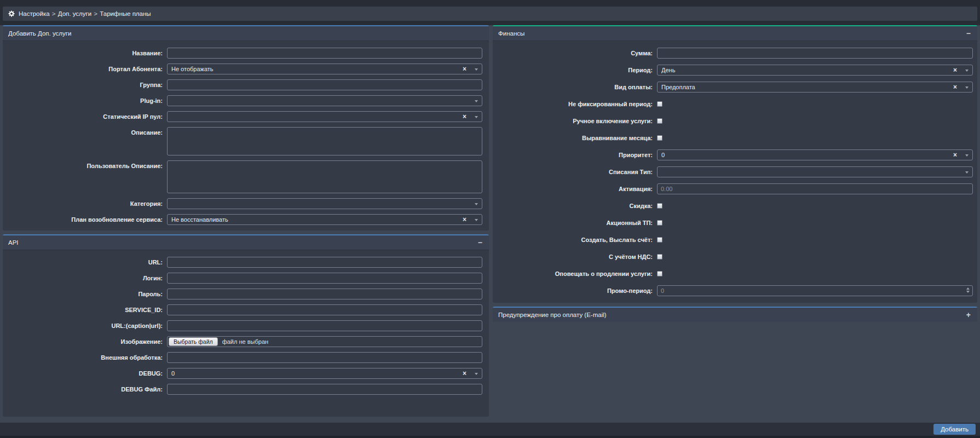 The image size is (980, 438). Describe the element at coordinates (85, 69) in the screenshot. I see `portal-abonenta-label: Портал Абонента:` at that location.